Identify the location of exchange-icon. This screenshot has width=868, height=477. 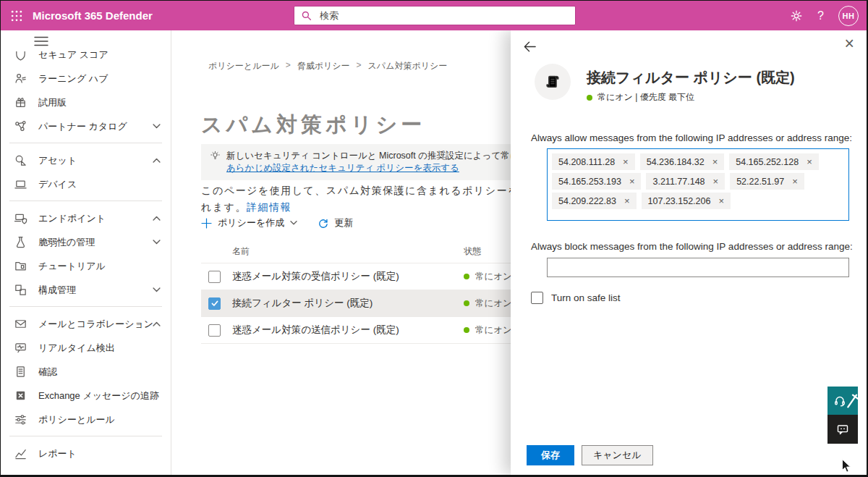
(21, 395).